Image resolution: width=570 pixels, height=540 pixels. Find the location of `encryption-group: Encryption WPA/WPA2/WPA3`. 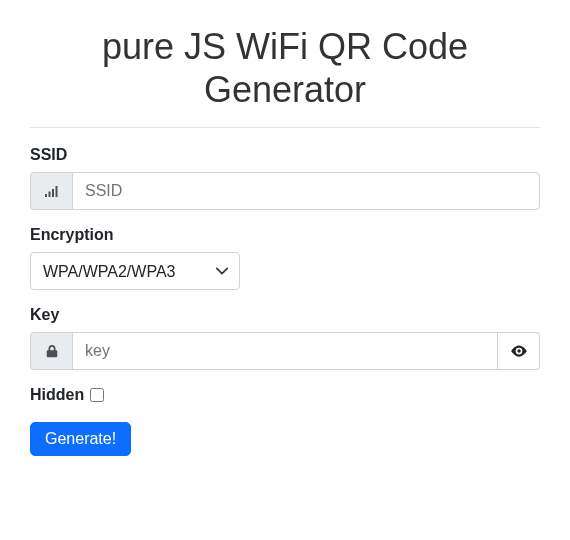

encryption-group: Encryption WPA/WPA2/WPA3 is located at coordinates (285, 258).